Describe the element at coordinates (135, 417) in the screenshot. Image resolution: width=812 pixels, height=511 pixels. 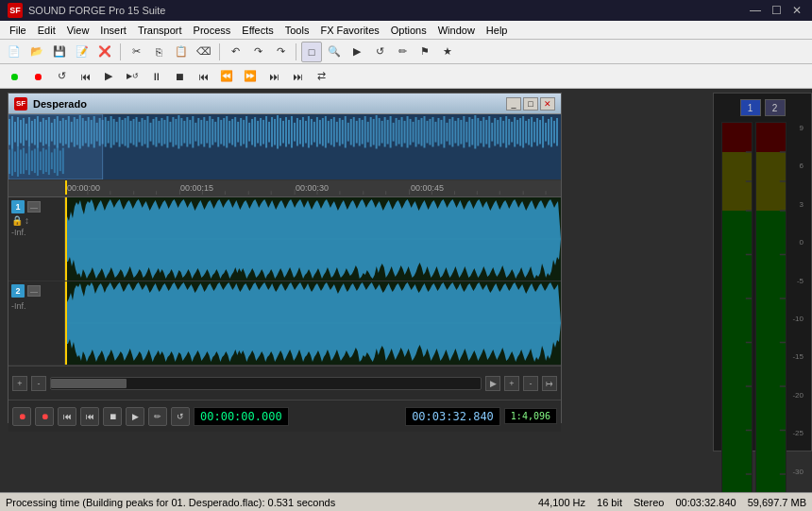
I see `transport-play-button: ▶` at that location.